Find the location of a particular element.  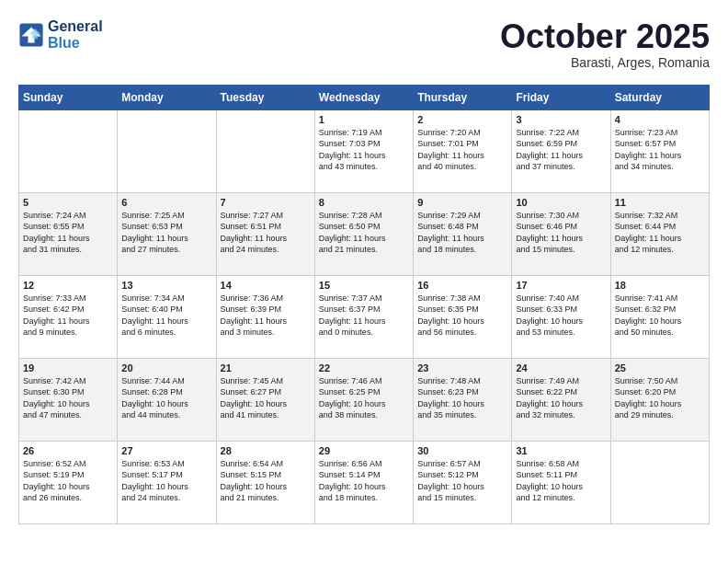

day-number: 20 is located at coordinates (166, 368).